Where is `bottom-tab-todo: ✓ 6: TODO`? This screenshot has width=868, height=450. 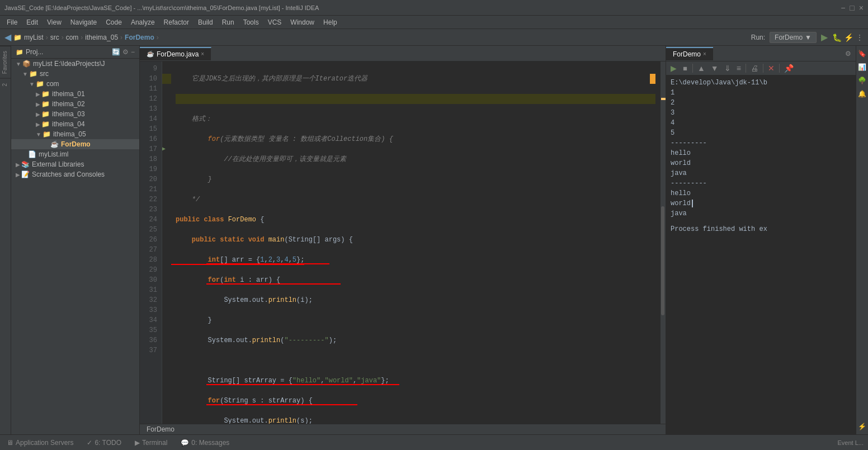
bottom-tab-todo: ✓ 6: TODO is located at coordinates (104, 443).